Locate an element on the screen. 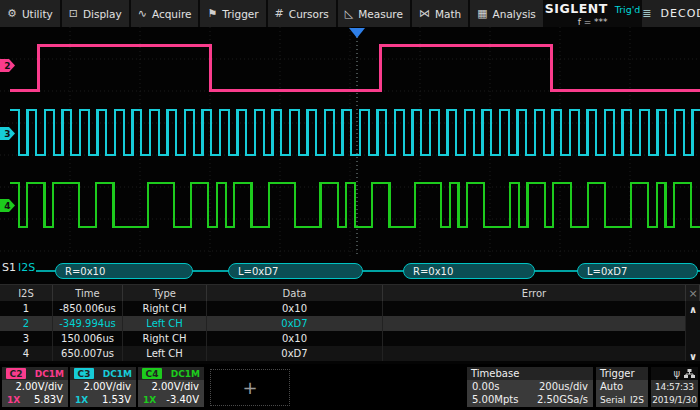 This screenshot has width=700, height=410. table-scroll-up-icon: ∧ is located at coordinates (693, 309).